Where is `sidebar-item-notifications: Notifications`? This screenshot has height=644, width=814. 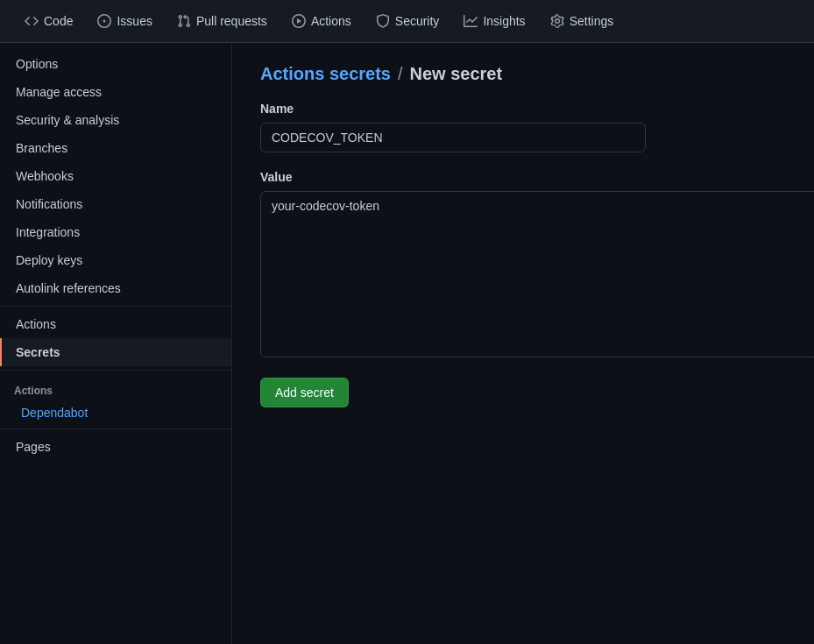 sidebar-item-notifications: Notifications is located at coordinates (116, 204).